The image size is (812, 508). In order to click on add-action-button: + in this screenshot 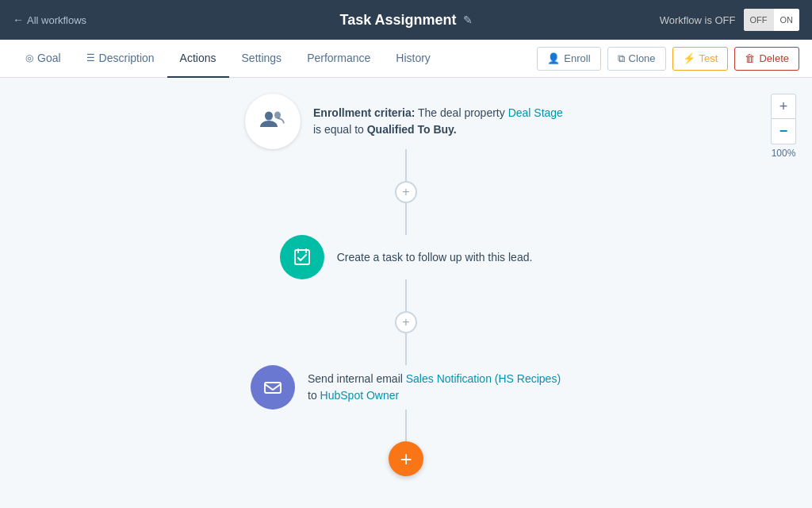, I will do `click(406, 459)`.